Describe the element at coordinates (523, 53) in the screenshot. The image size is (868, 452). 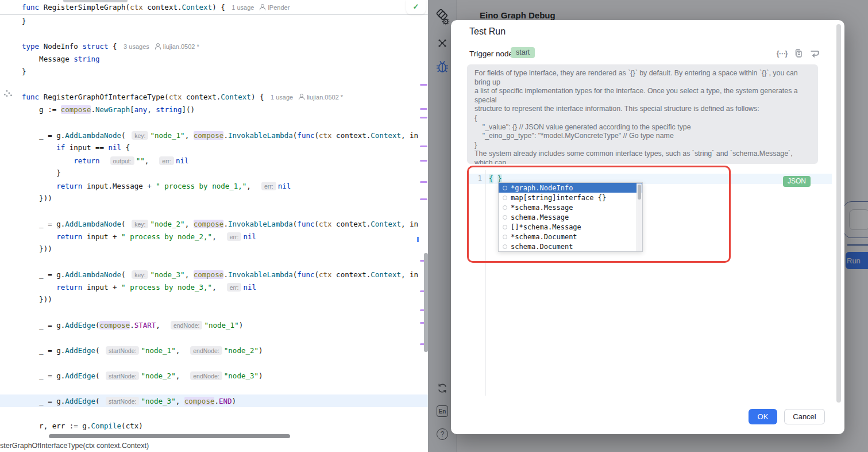
I see `trigger-node-badge: start` at that location.